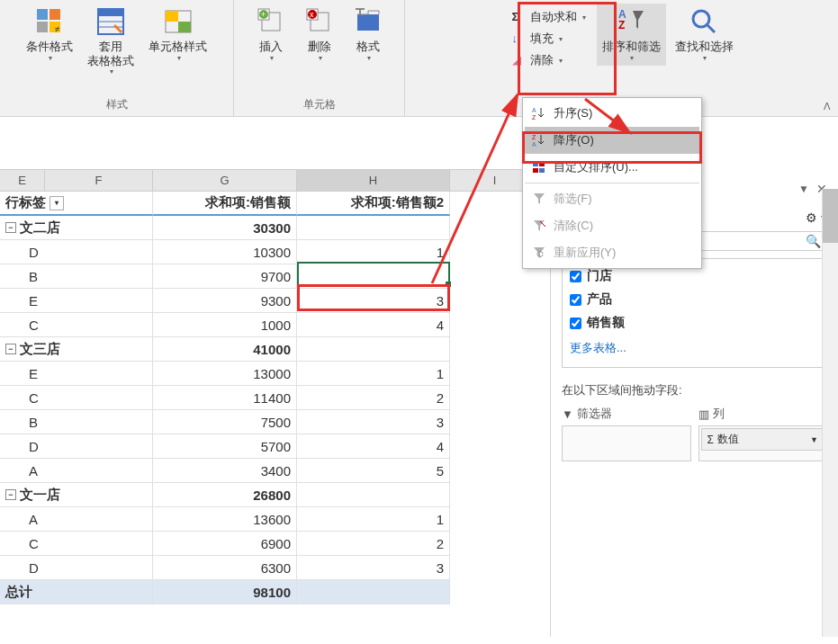 The width and height of the screenshot is (838, 644). What do you see at coordinates (225, 495) in the screenshot?
I see `row-v1-cell: 26800` at bounding box center [225, 495].